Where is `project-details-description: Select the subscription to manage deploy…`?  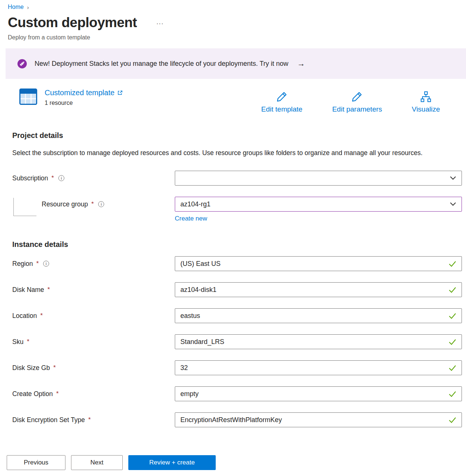 project-details-description: Select the subscription to manage deploy… is located at coordinates (219, 153).